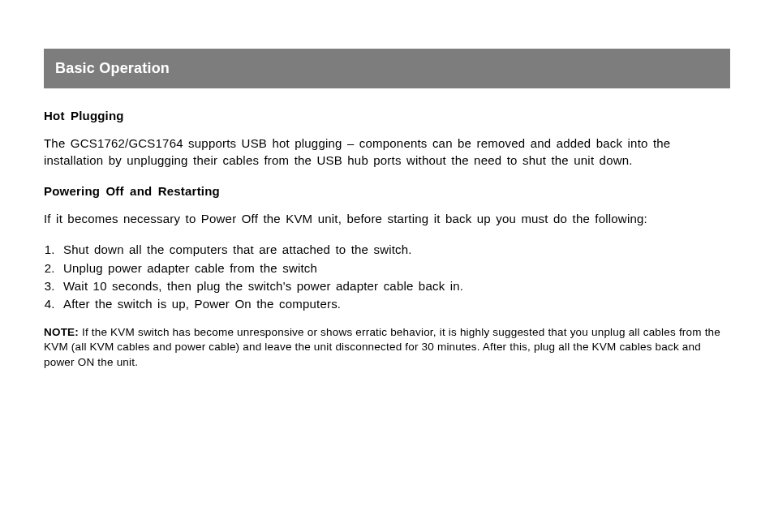 The image size is (774, 532). What do you see at coordinates (62, 332) in the screenshot?
I see `note-label: NOTE:` at bounding box center [62, 332].